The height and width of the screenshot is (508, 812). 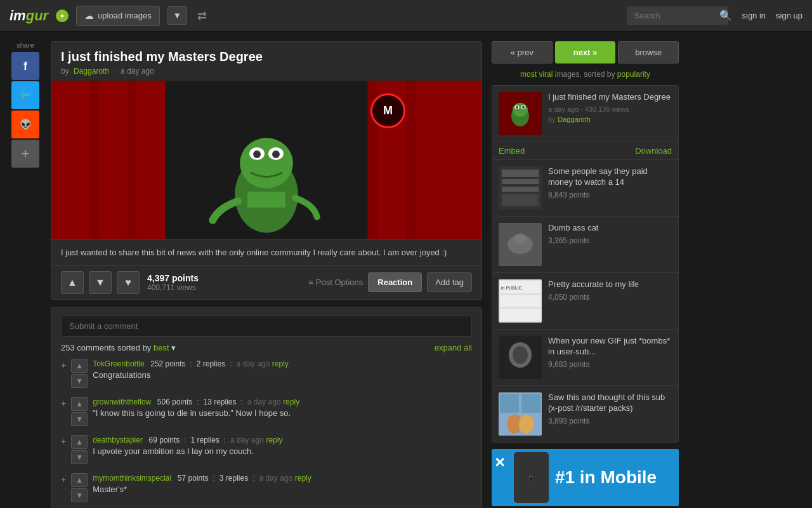 I want to click on sidebar-featured-item: I just finished my Masters Degree a day …, so click(x=585, y=114).